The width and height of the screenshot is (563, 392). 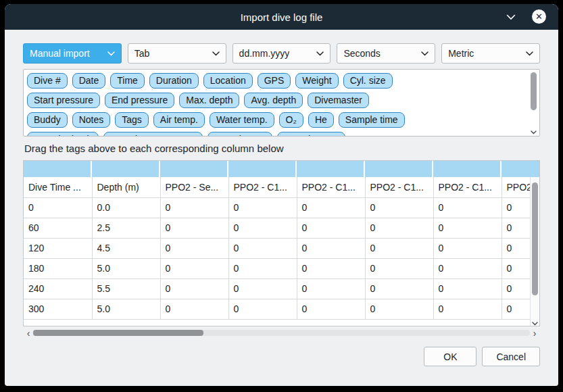 What do you see at coordinates (516, 187) in the screenshot?
I see `column-header: PPO2` at bounding box center [516, 187].